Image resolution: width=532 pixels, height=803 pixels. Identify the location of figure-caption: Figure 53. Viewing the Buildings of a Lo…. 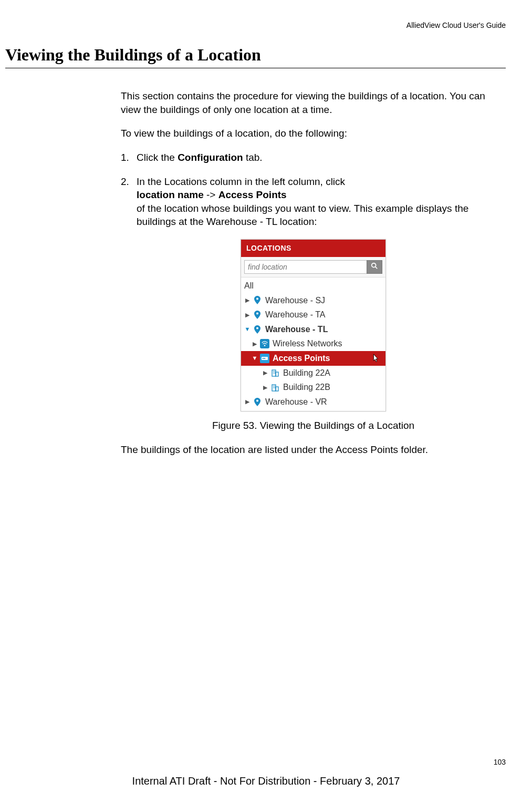
(313, 426).